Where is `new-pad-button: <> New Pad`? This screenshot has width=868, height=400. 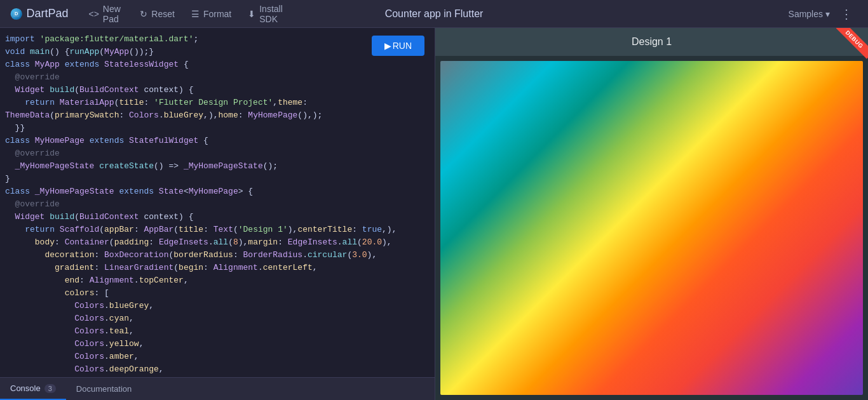 new-pad-button: <> New Pad is located at coordinates (105, 14).